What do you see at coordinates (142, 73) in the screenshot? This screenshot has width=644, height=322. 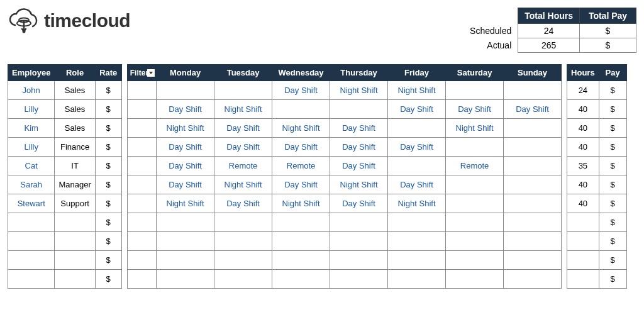 I see `col-filter: Filter` at bounding box center [142, 73].